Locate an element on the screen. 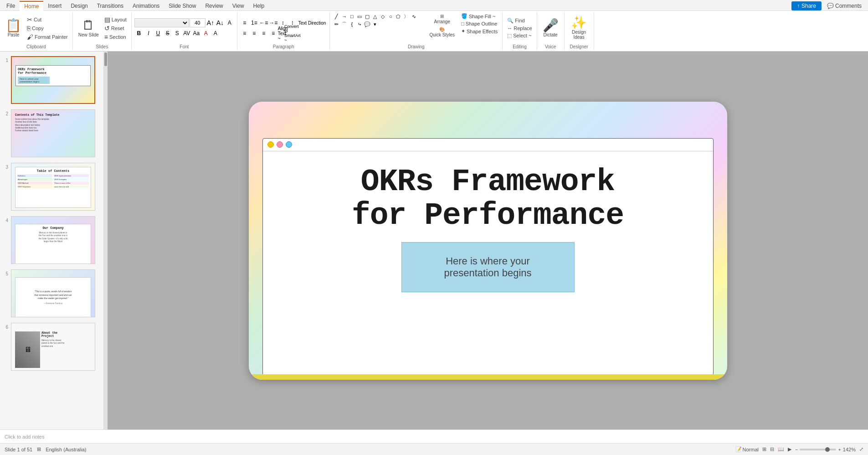 This screenshot has width=868, height=455. italic-button: I is located at coordinates (149, 33).